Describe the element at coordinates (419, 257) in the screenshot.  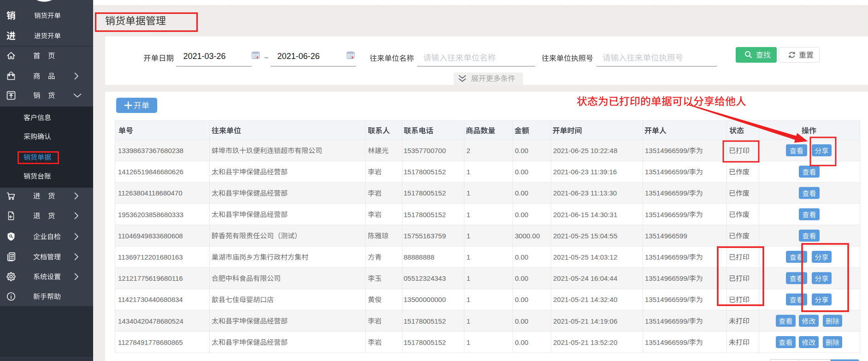
I see `svg-text: 88888888` at that location.